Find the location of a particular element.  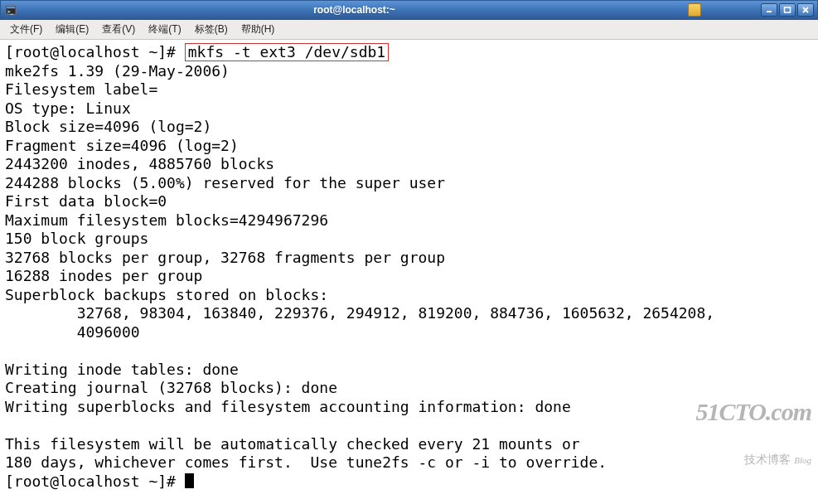

terminal-line: 150 block groups is located at coordinates (76, 239).